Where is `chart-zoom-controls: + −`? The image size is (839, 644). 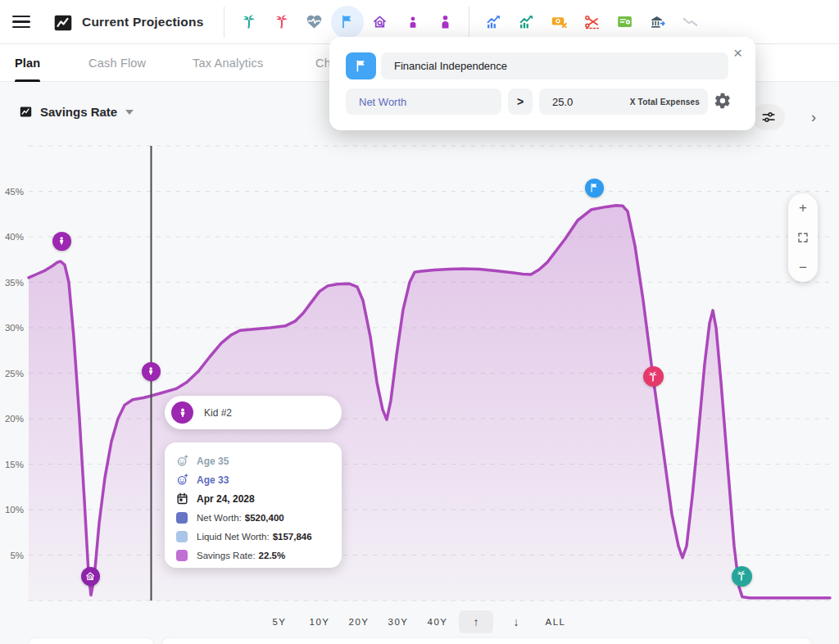 chart-zoom-controls: + − is located at coordinates (803, 238).